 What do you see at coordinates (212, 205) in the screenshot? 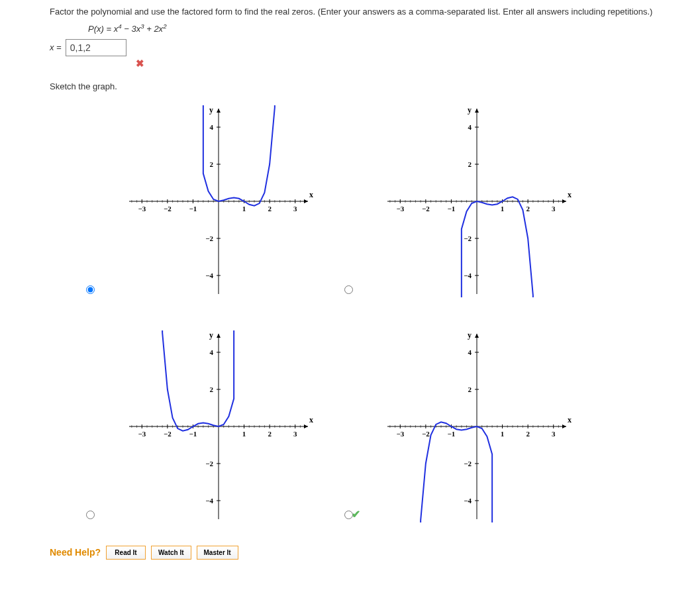
I see `graph-option-0: −3−2−112342−2−4xy` at bounding box center [212, 205].